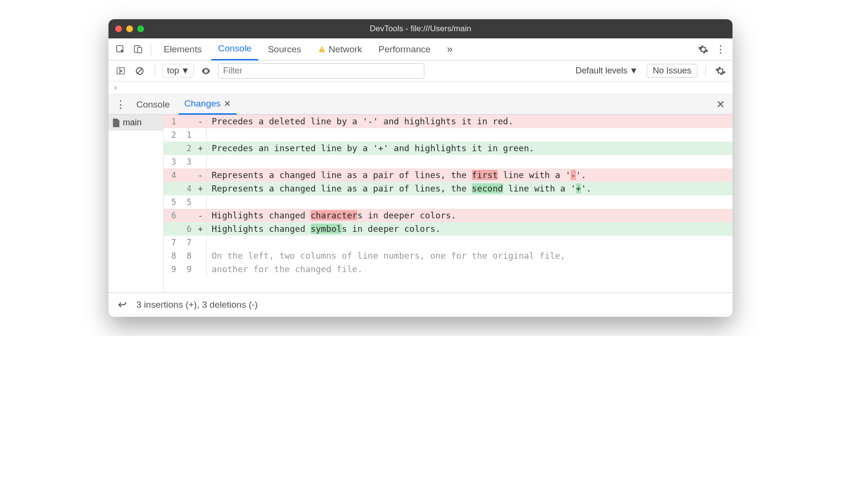 This screenshot has height=504, width=841. What do you see at coordinates (187, 135) in the screenshot?
I see `line-number-new: 1` at bounding box center [187, 135].